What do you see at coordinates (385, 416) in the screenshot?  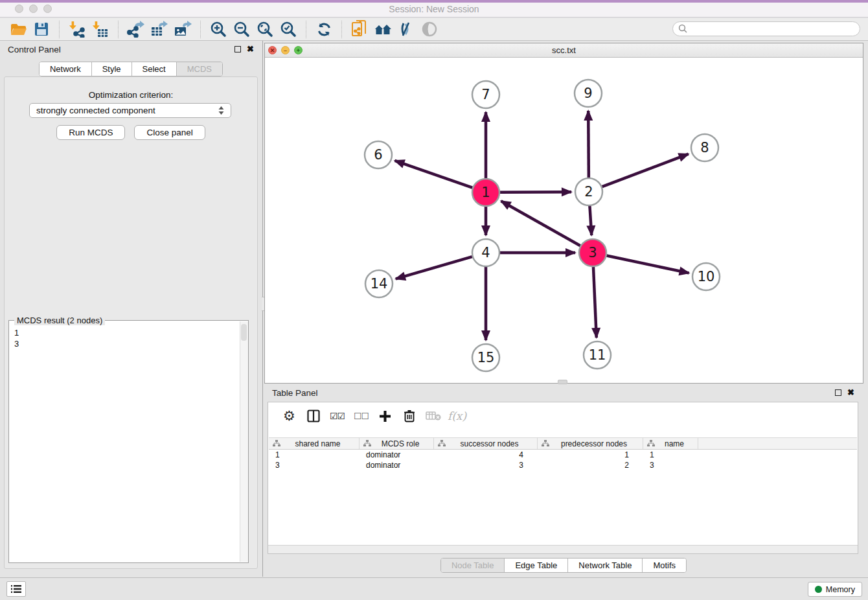 I see `add-column-icon` at bounding box center [385, 416].